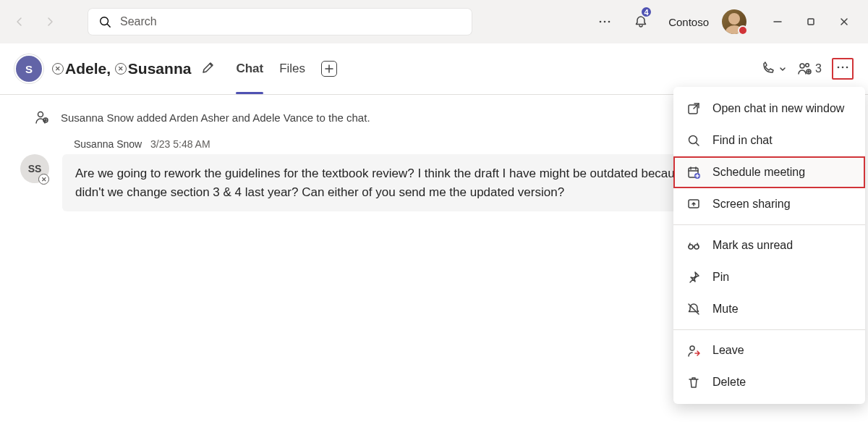 The image size is (868, 430). What do you see at coordinates (694, 382) in the screenshot?
I see `trash-icon` at bounding box center [694, 382].